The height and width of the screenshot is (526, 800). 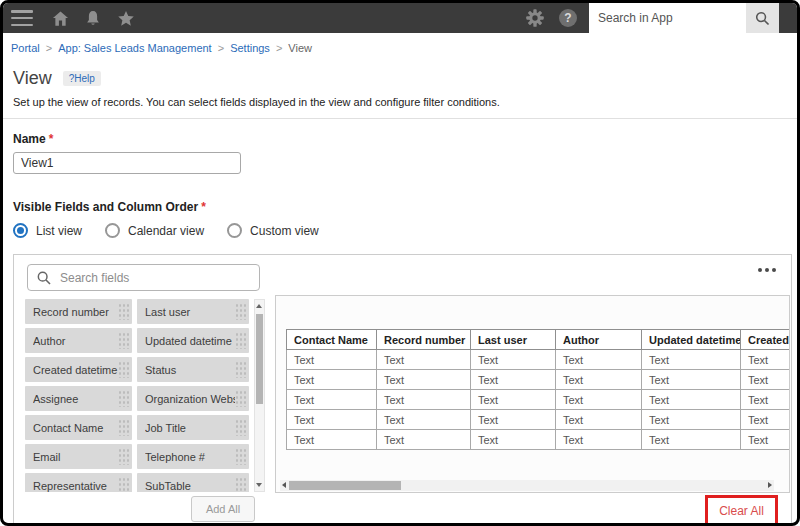 What do you see at coordinates (668, 18) in the screenshot?
I see `app-search-input` at bounding box center [668, 18].